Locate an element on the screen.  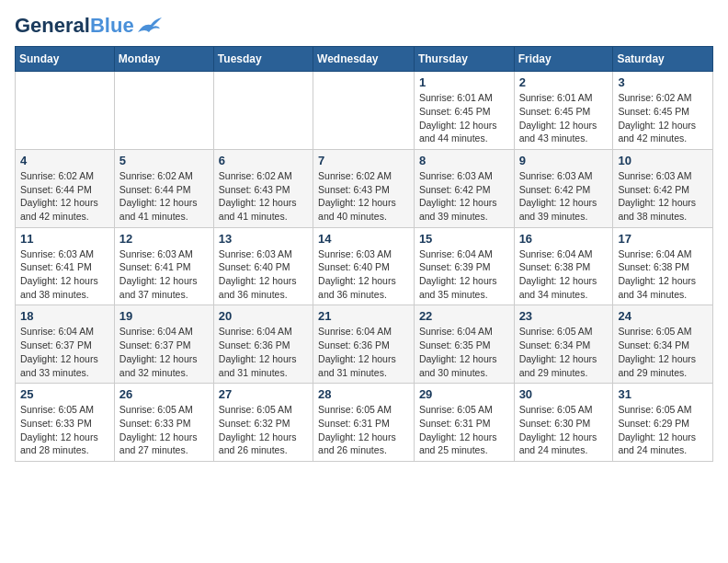
day-header-saturday: Saturday is located at coordinates (664, 59).